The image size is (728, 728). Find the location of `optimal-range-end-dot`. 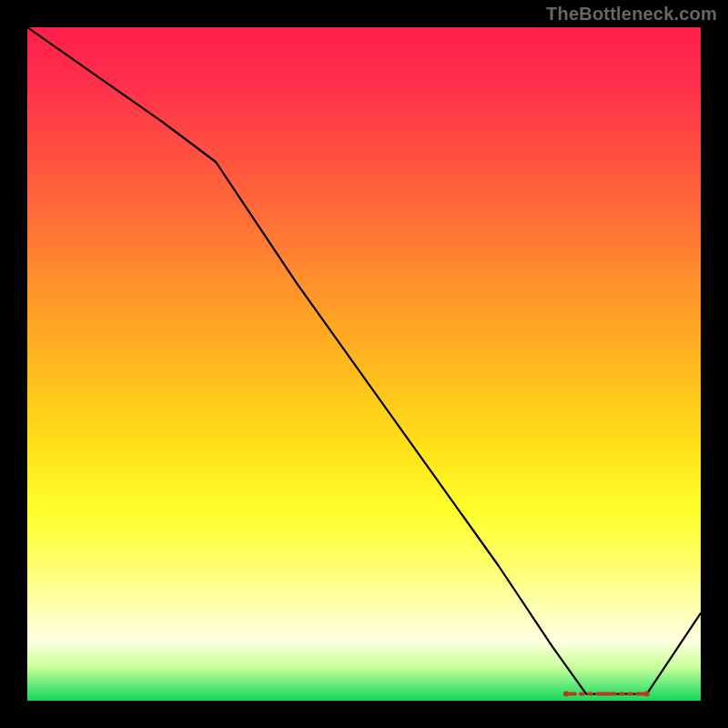

optimal-range-end-dot is located at coordinates (647, 694).